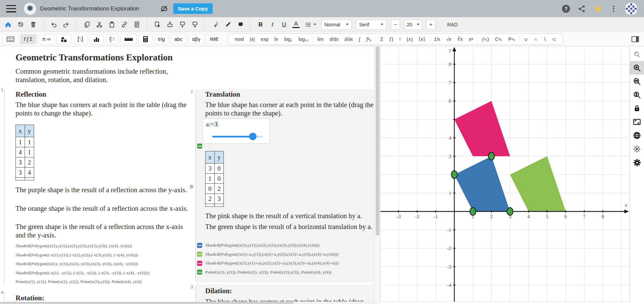 The height and width of the screenshot is (304, 644). What do you see at coordinates (598, 9) in the screenshot?
I see `star-icon` at bounding box center [598, 9].